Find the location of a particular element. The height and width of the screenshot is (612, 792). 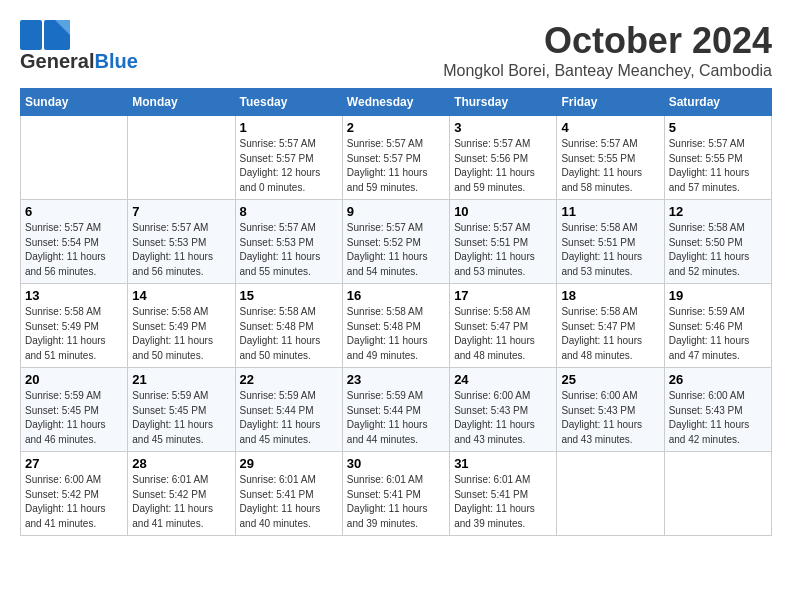

day-number: 24 is located at coordinates (503, 380).